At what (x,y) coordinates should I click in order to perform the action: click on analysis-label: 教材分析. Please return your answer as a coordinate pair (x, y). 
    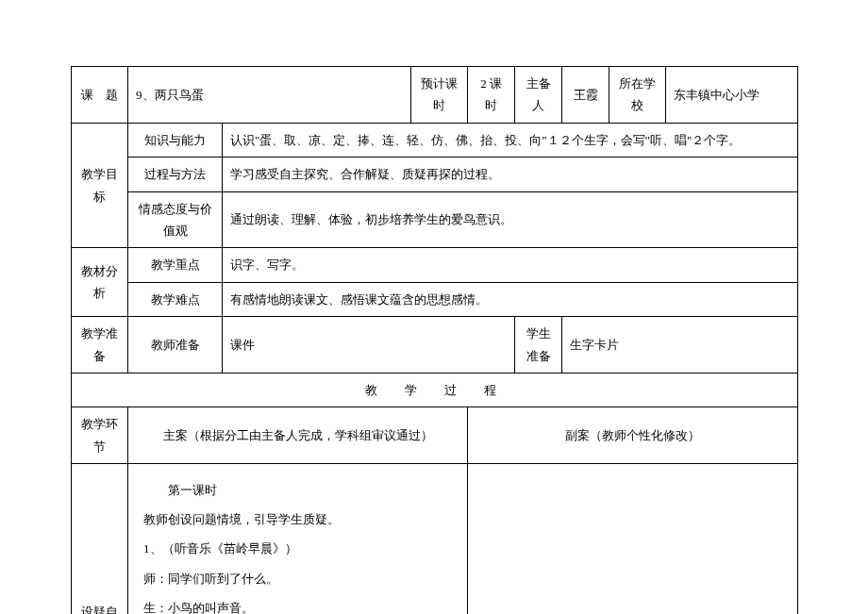
    Looking at the image, I should click on (100, 283).